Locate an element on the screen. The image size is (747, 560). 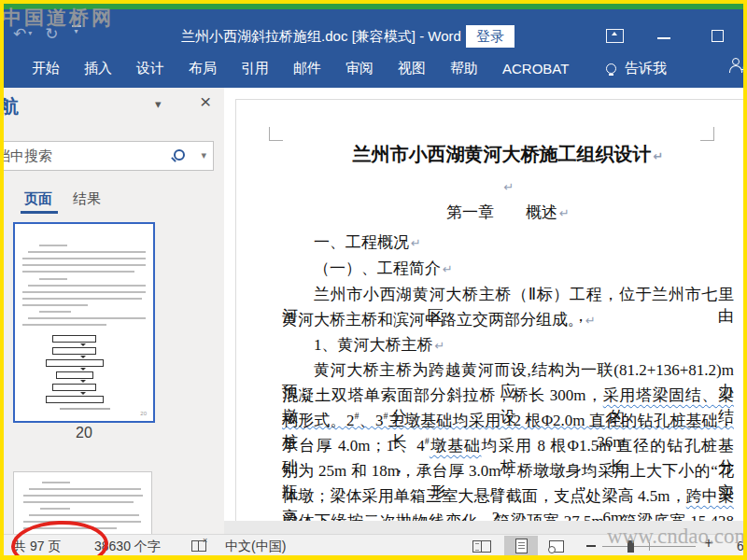
frame-green-strip is located at coordinates (374, 7).